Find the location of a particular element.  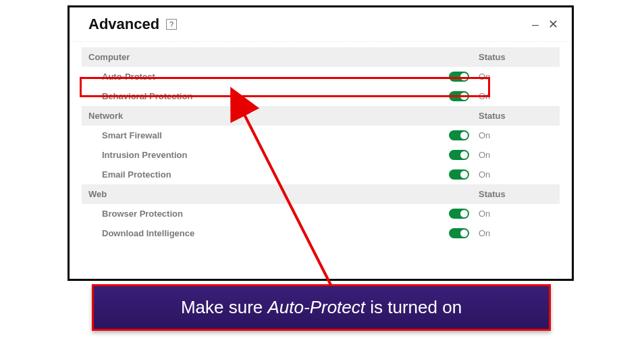

section-header-network: Network Status is located at coordinates (321, 116).